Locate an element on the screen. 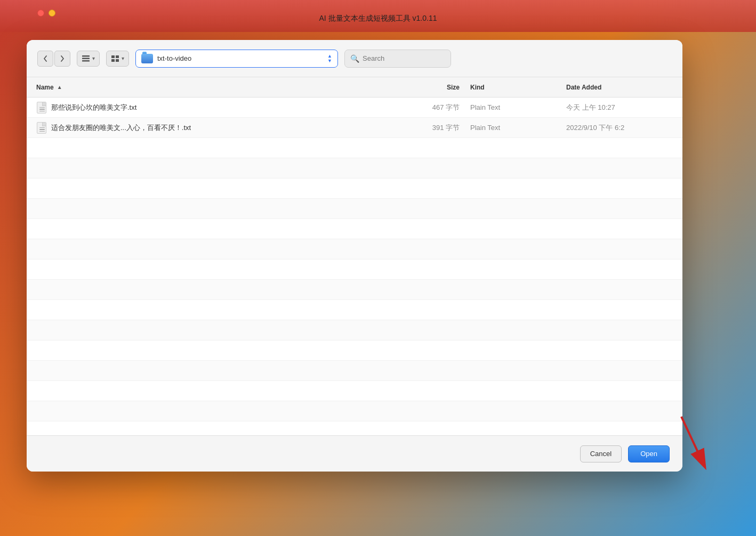 This screenshot has height=536, width=756. cancel-button: Cancel is located at coordinates (601, 454).